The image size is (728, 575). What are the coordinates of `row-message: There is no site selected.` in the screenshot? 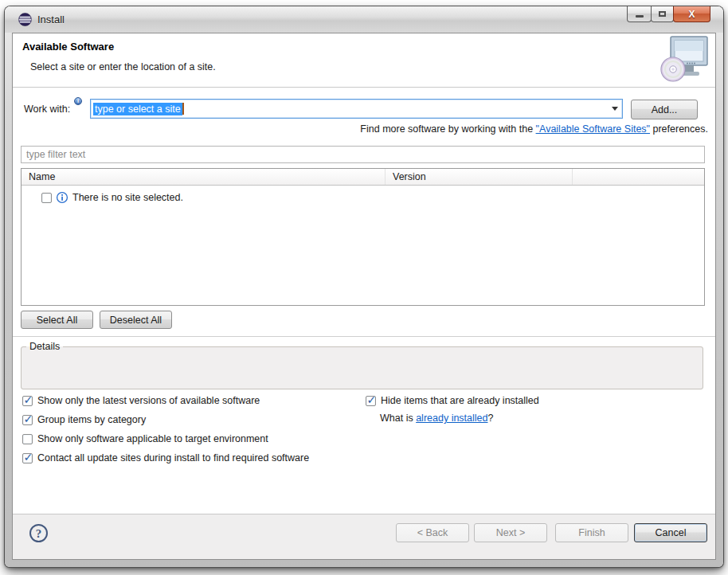 It's located at (127, 198).